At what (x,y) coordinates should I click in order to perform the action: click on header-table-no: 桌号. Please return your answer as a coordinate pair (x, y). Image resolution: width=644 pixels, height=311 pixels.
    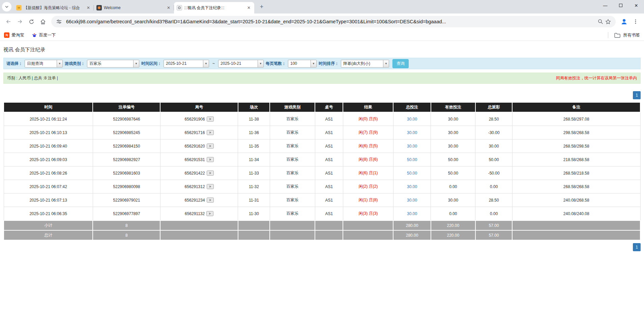
    Looking at the image, I should click on (329, 107).